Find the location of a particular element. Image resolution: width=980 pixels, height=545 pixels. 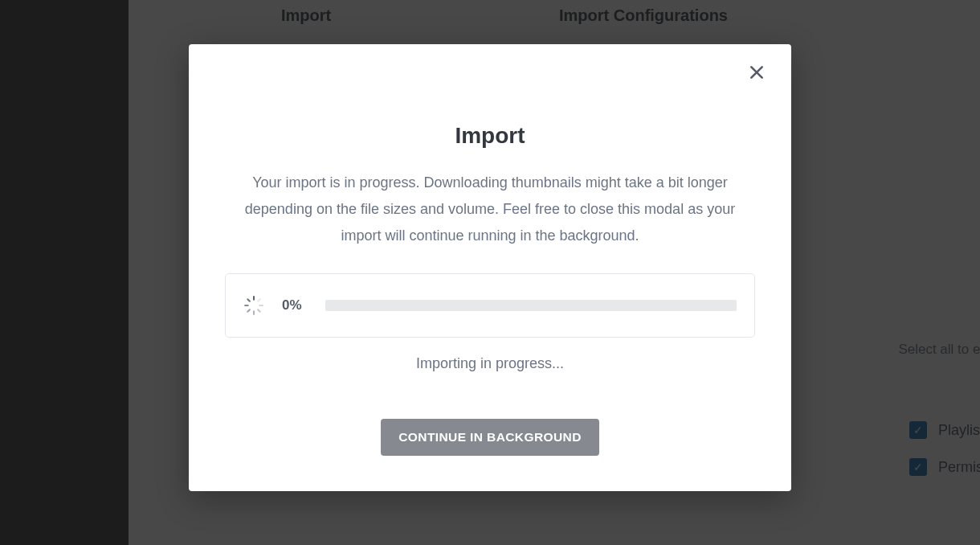

progress-status: Importing in progress... is located at coordinates (490, 363).